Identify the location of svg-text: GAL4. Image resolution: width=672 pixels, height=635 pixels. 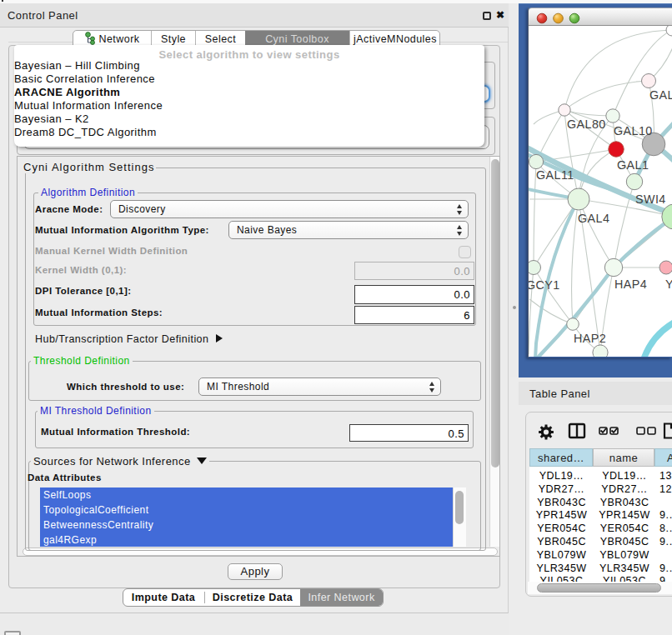
(594, 218).